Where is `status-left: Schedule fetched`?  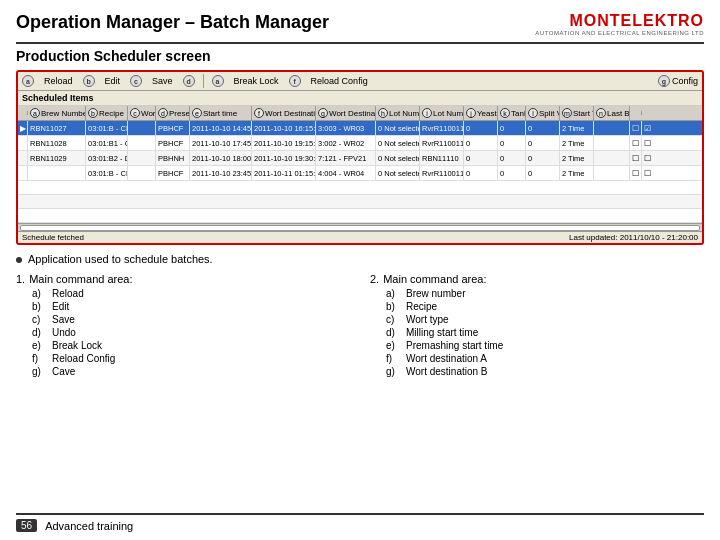 status-left: Schedule fetched is located at coordinates (53, 238).